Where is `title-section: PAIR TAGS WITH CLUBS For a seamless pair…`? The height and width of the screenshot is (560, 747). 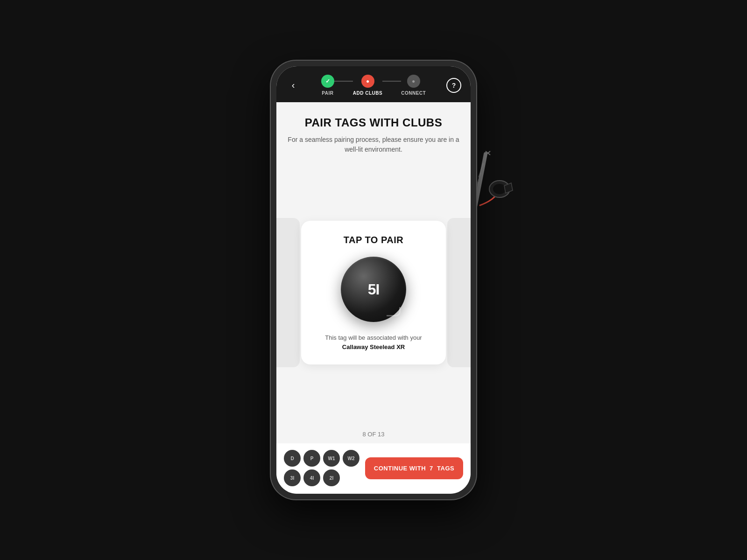
title-section: PAIR TAGS WITH CLUBS For a seamless pair… is located at coordinates (374, 131).